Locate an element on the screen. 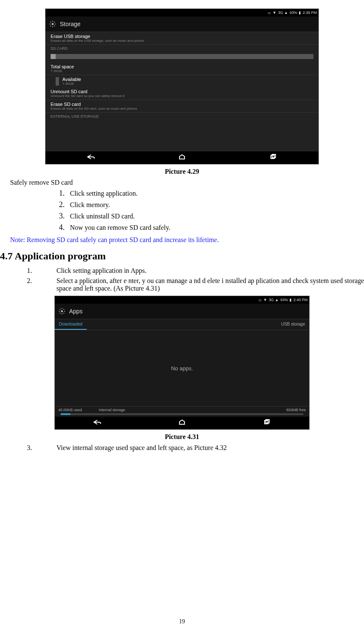 Image resolution: width=364 pixels, height=625 pixels. list-item: 3.View internal storage used space and l… is located at coordinates (195, 448).